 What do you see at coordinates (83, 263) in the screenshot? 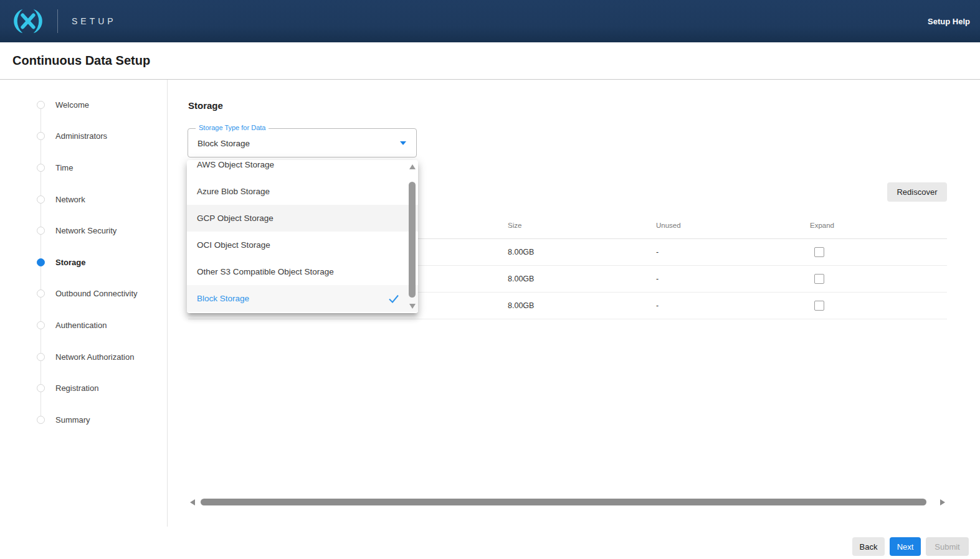
I see `stepper-step-storage: Storage` at bounding box center [83, 263].